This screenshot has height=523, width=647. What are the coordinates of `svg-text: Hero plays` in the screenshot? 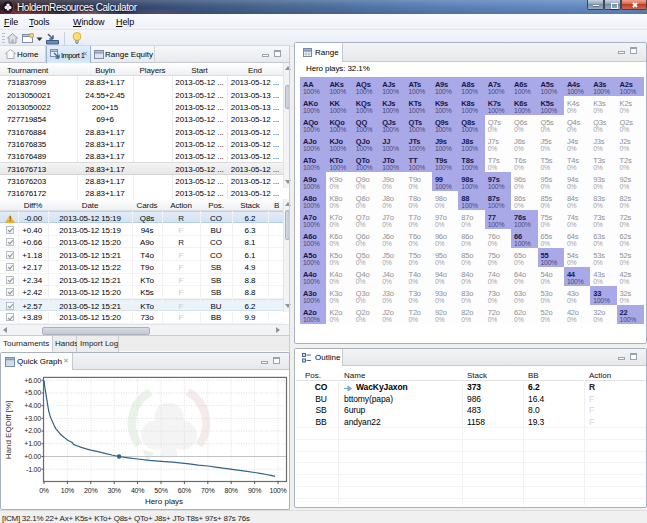 It's located at (164, 502).